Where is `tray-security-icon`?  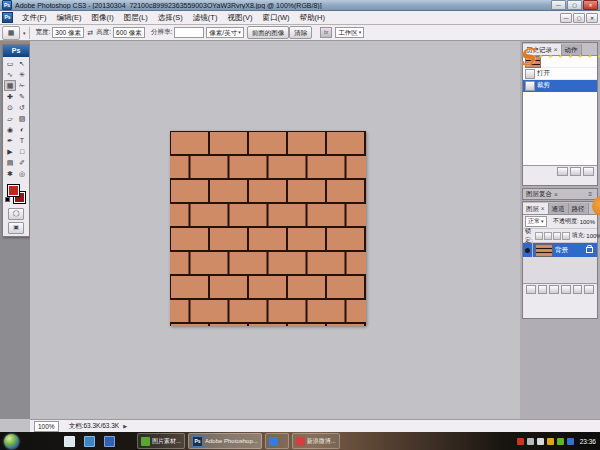 tray-security-icon is located at coordinates (520, 442).